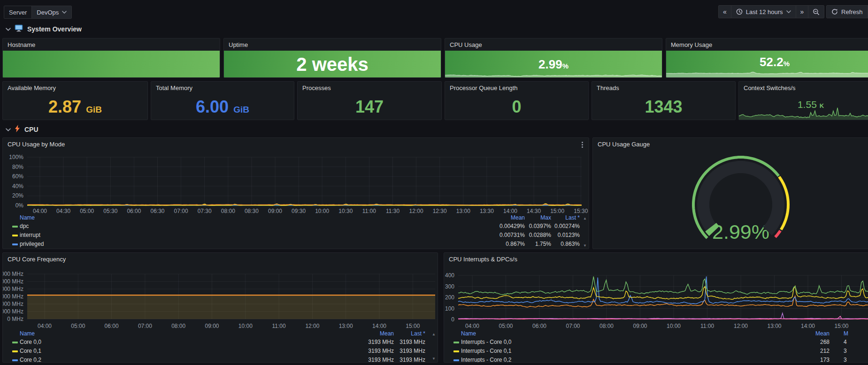  Describe the element at coordinates (22, 45) in the screenshot. I see `panel-title-text: Hostname` at that location.